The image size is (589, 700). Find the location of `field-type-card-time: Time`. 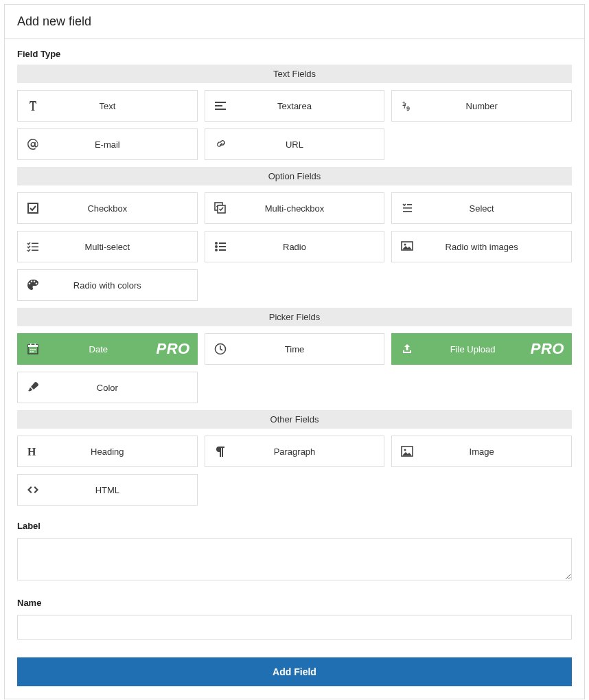

field-type-card-time: Time is located at coordinates (295, 349).